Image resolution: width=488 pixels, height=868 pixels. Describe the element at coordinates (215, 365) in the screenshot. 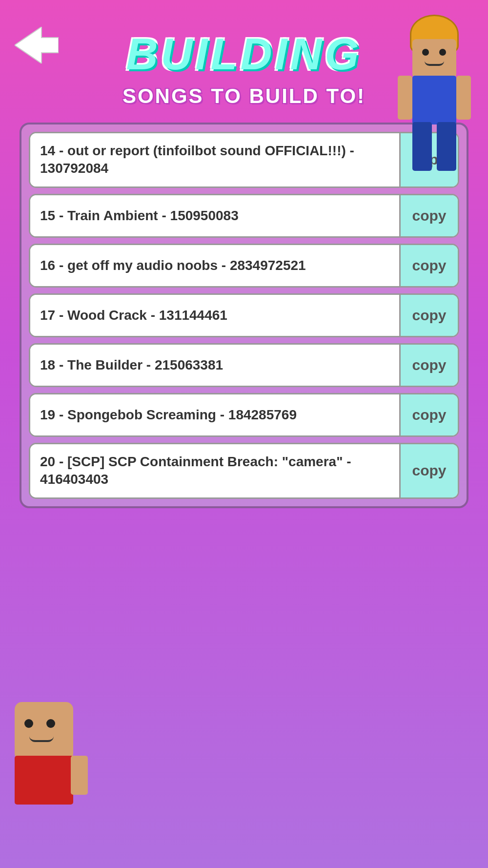

I see `song-text-18: 18 - The Builder - 215063381` at that location.